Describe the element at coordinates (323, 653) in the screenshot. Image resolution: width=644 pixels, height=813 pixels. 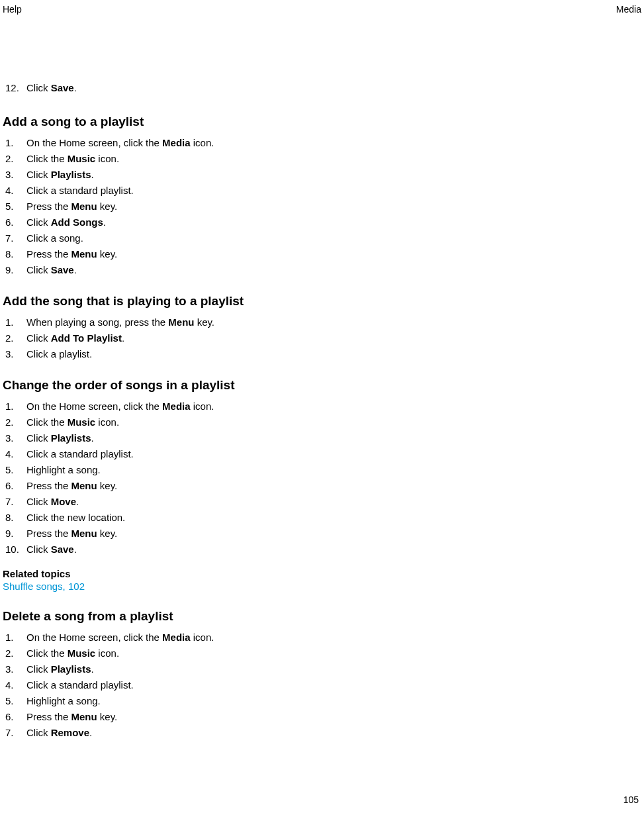
I see `list-item: 2.Click the Music icon.` at that location.